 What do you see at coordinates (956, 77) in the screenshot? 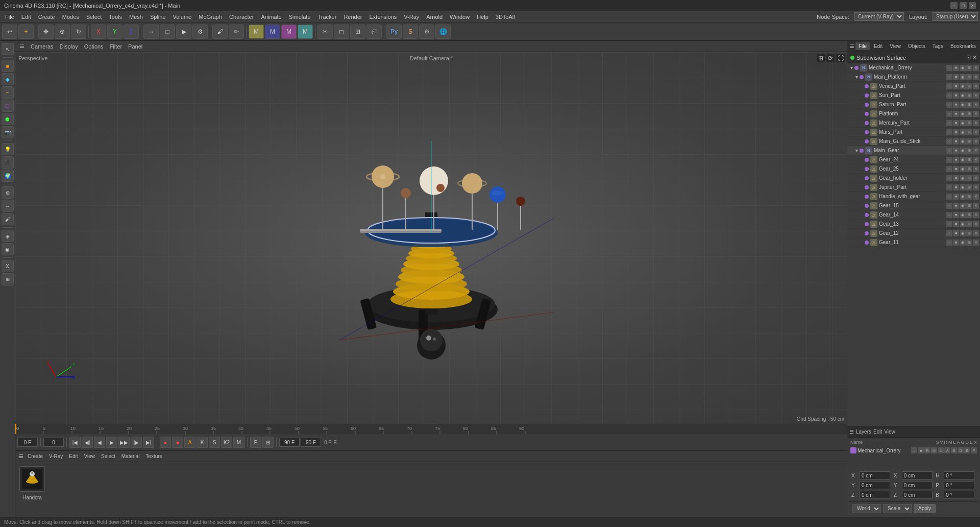
I see `ri2-2: ■` at bounding box center [956, 77].